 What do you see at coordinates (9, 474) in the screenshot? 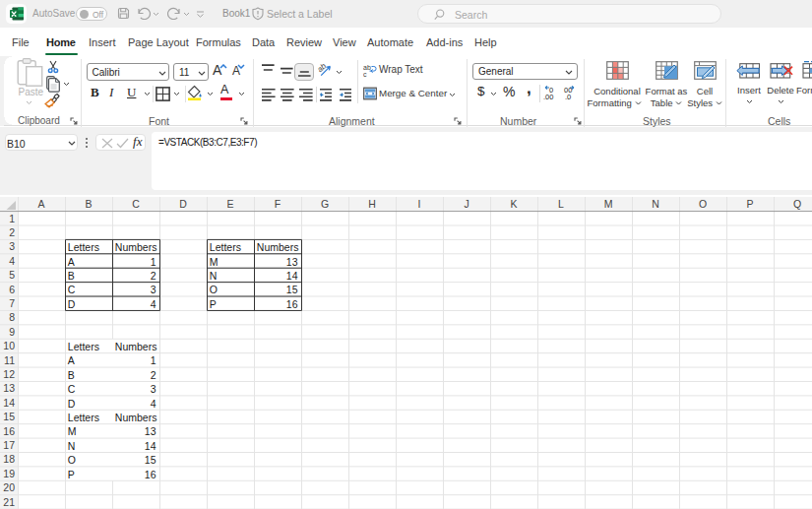
I see `svg-text: 19` at bounding box center [9, 474].